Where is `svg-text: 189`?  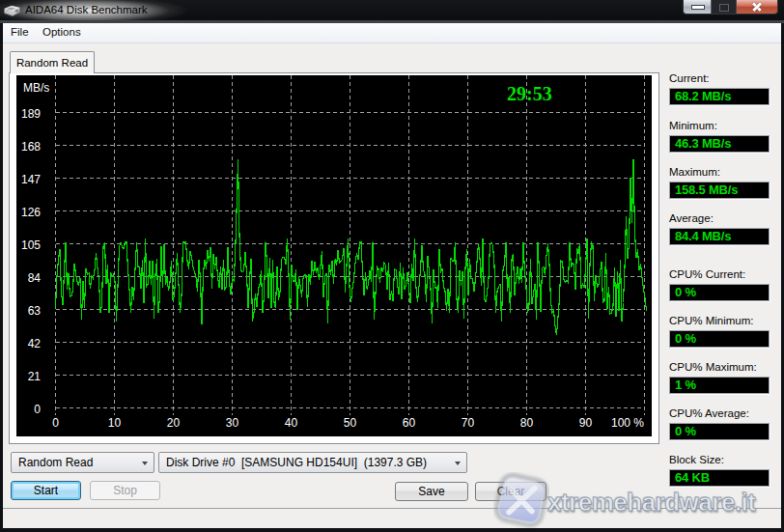
svg-text: 189 is located at coordinates (31, 114).